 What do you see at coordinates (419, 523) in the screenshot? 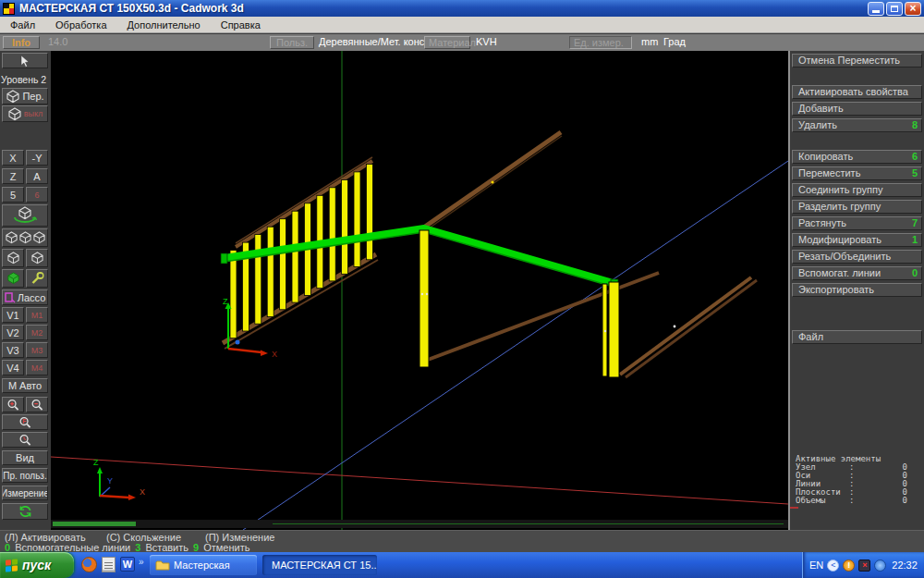
I see `horizontal-scrollbar` at bounding box center [419, 523].